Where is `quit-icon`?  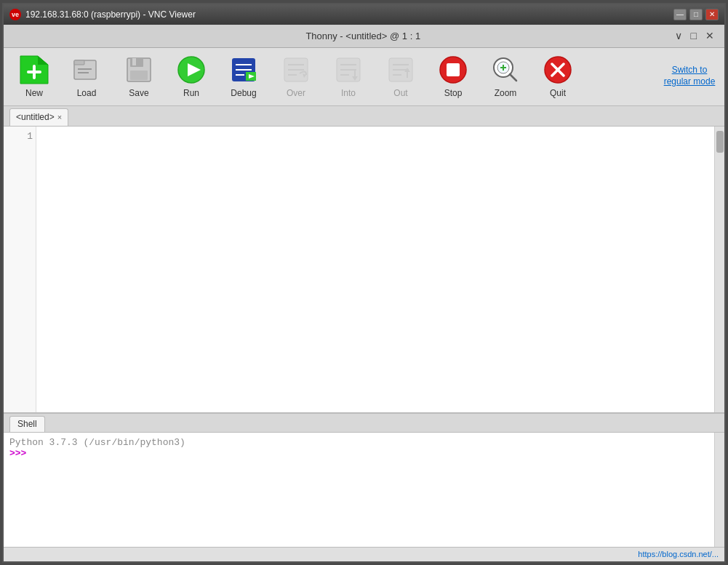 quit-icon is located at coordinates (558, 70).